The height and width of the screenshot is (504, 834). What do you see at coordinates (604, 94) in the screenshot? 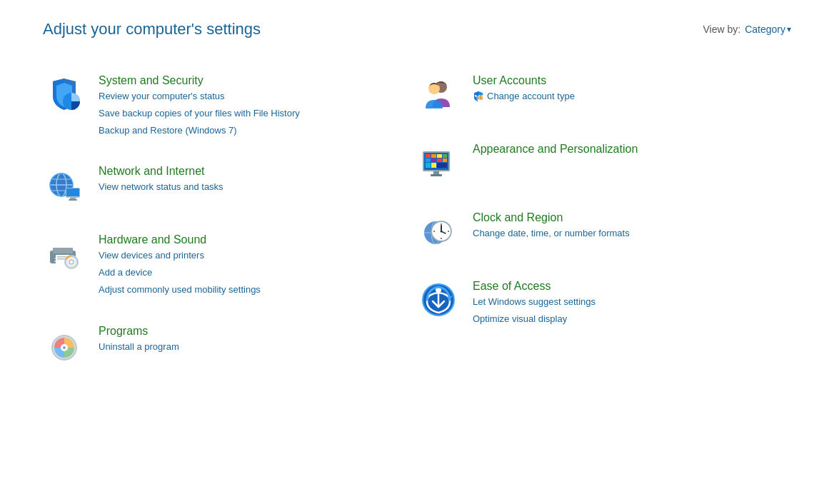
I see `category-user-accounts: User Accounts` at bounding box center [604, 94].